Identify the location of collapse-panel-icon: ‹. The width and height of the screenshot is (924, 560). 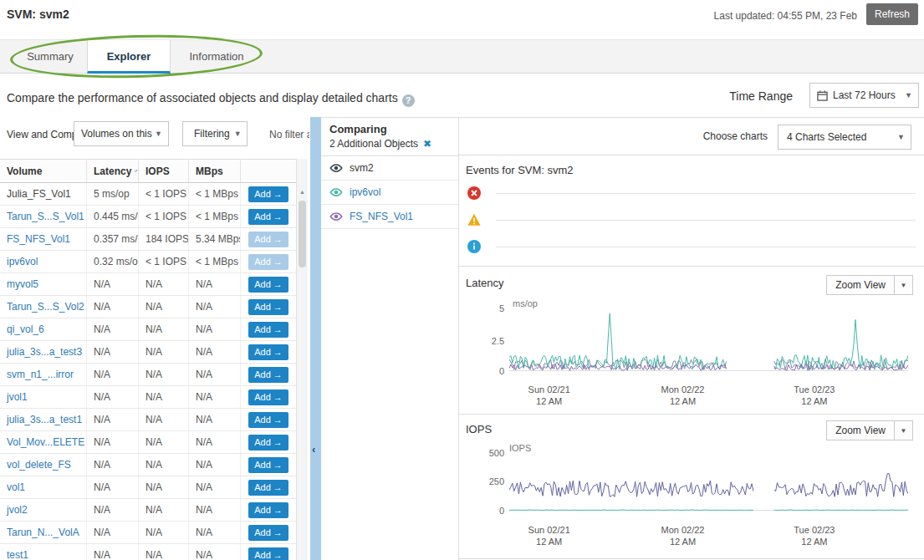
(314, 450).